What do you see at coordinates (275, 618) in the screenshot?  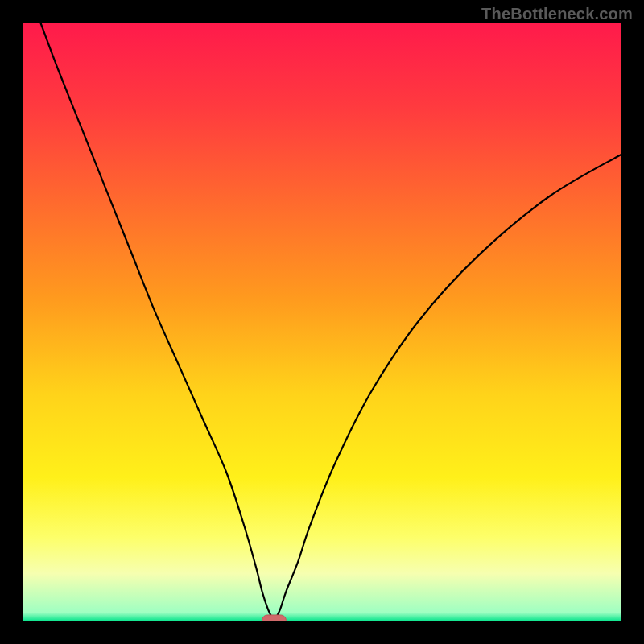 I see `optimum-marker` at bounding box center [275, 618].